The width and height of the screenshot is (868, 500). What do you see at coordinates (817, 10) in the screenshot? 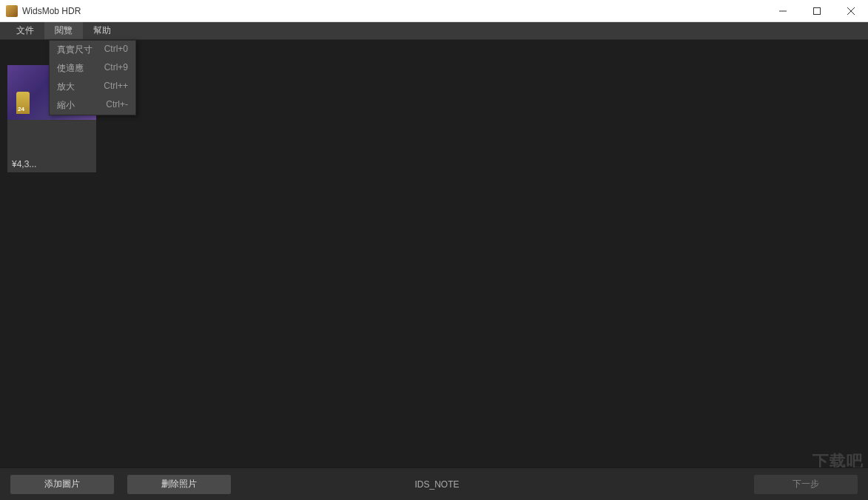
I see `maximize-button` at bounding box center [817, 10].